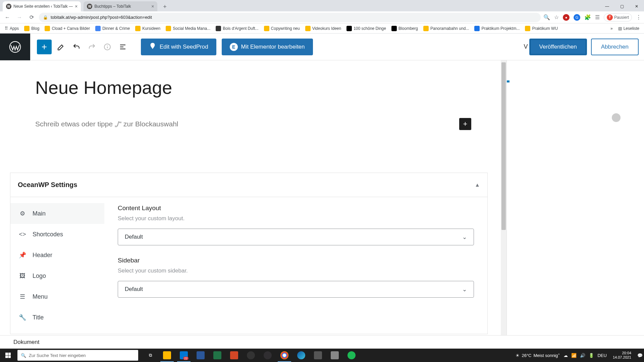  Describe the element at coordinates (78, 355) in the screenshot. I see `taskbar-search-input: 🔍 Zur Suche Text hier eingeben` at that location.